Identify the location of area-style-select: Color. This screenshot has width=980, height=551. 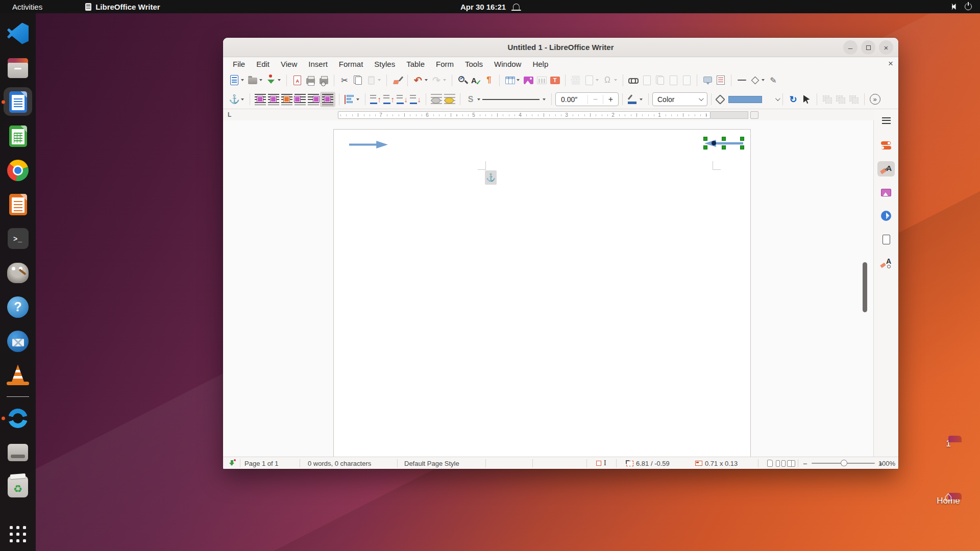
(680, 99).